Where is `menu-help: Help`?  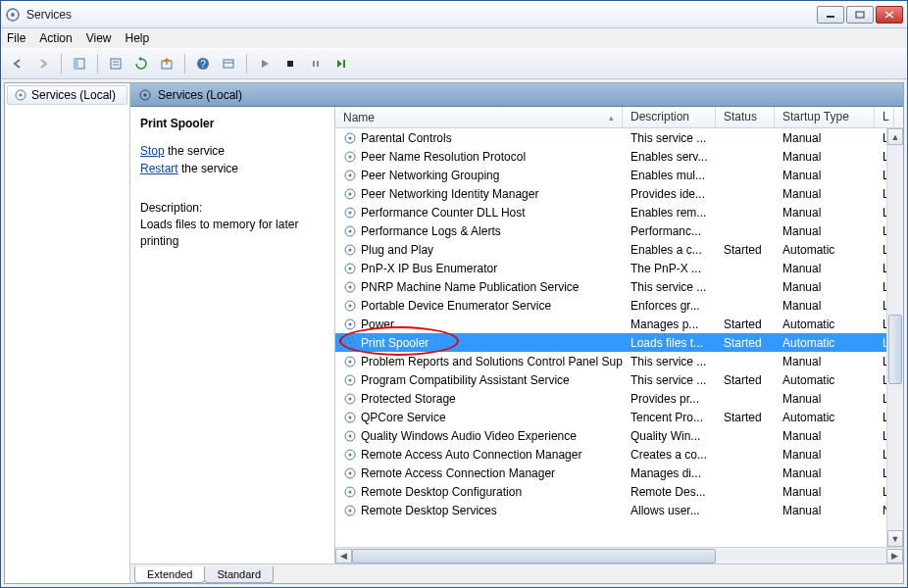 menu-help: Help is located at coordinates (137, 38).